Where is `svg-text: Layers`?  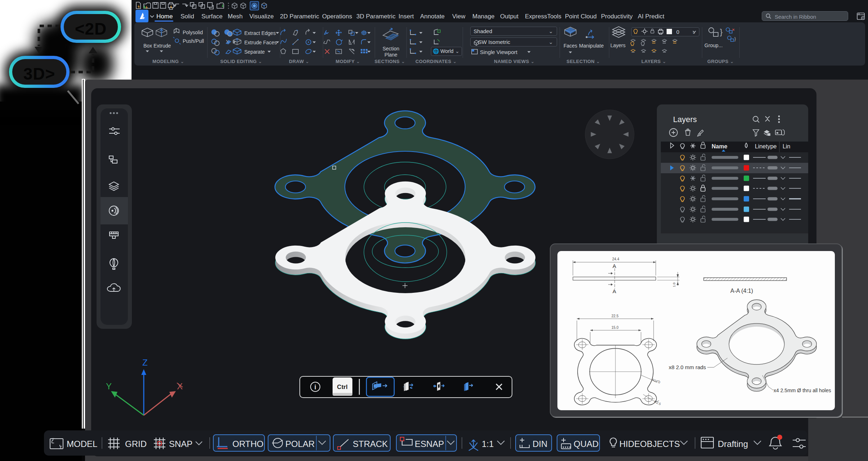 svg-text: Layers is located at coordinates (685, 120).